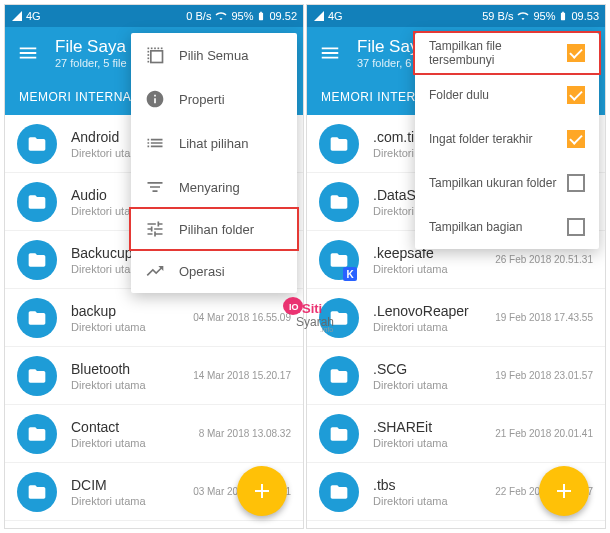 The height and width of the screenshot is (533, 610). I want to click on tune-icon, so click(155, 229).